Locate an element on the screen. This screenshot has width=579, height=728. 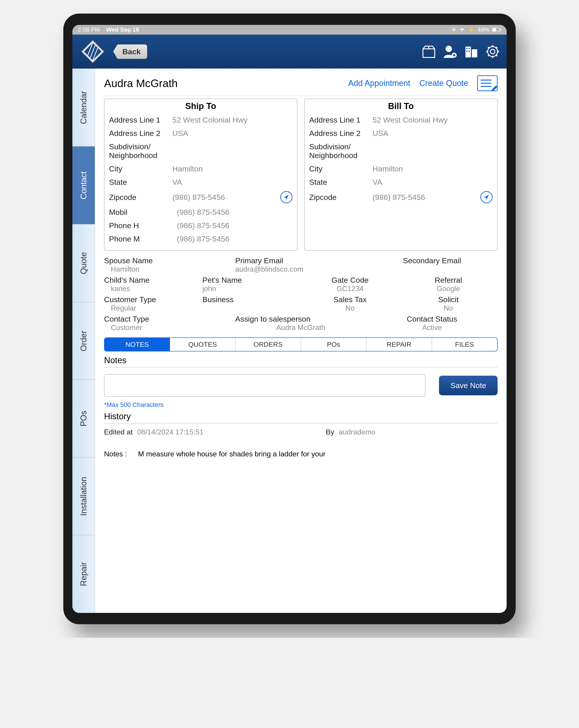
archive-icon is located at coordinates (429, 51).